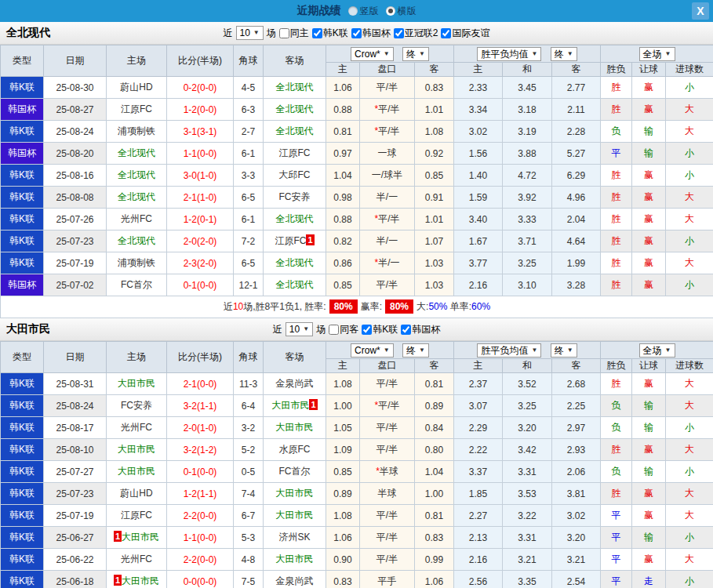  What do you see at coordinates (249, 472) in the screenshot?
I see `corner-score: 0-5` at bounding box center [249, 472].